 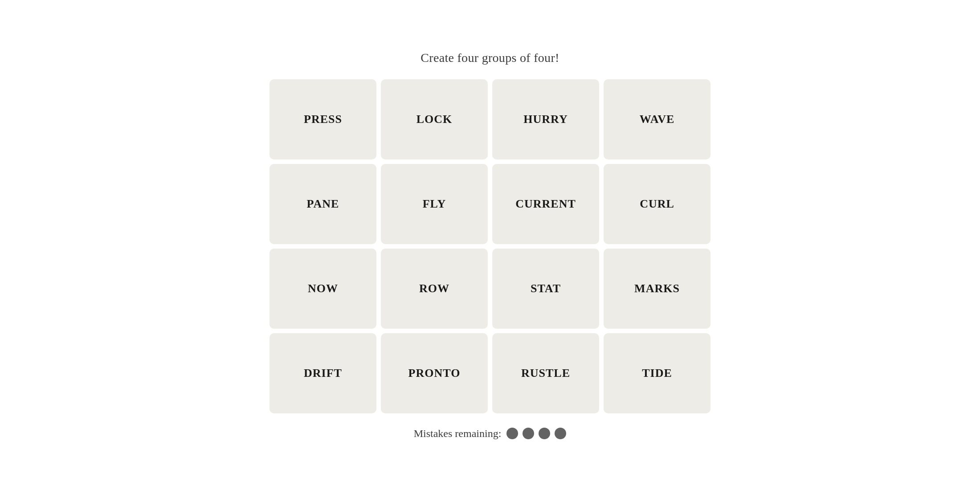 What do you see at coordinates (546, 204) in the screenshot?
I see `tile-current: CURRENT` at bounding box center [546, 204].